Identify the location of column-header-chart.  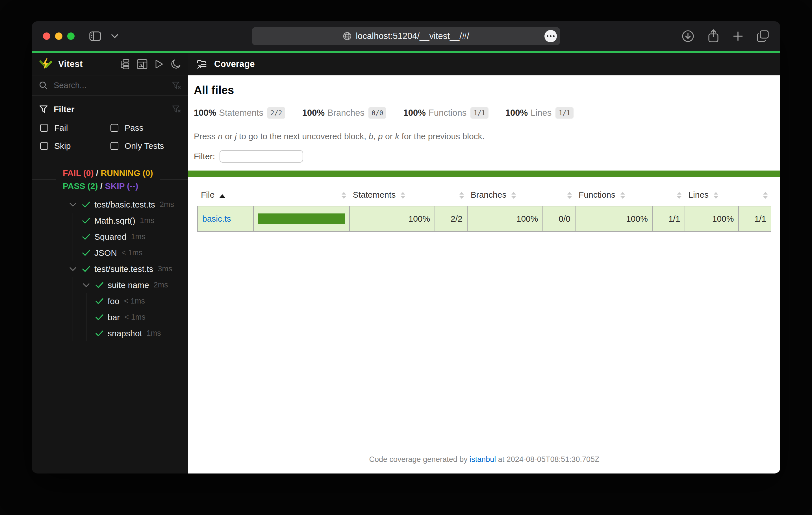
(301, 195).